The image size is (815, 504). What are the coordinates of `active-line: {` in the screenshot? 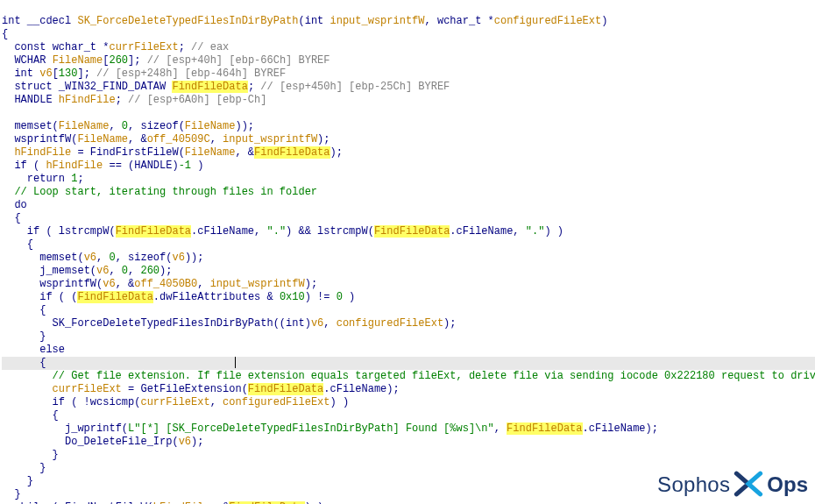 It's located at (408, 363).